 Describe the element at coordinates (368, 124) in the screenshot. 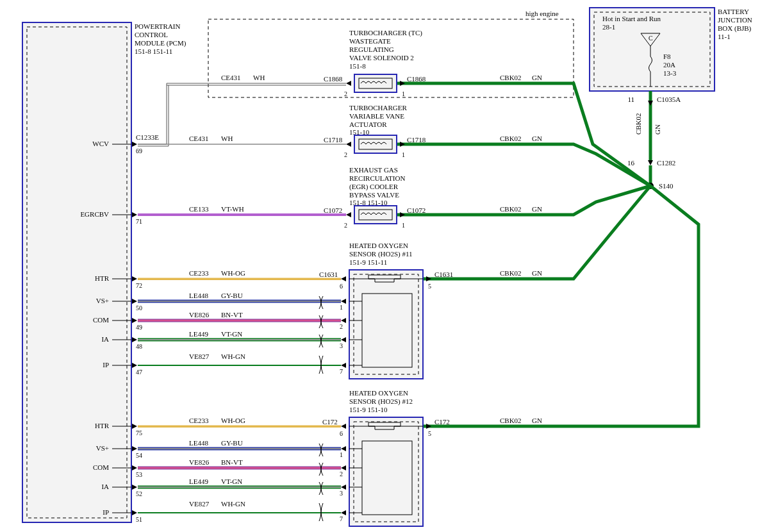

I see `tva-t3: ACTUATOR` at that location.